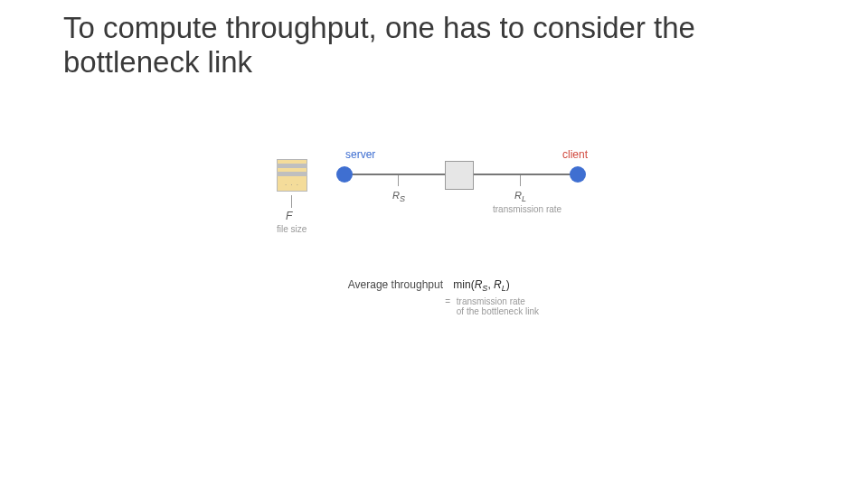  I want to click on formula-explain: = transmission rate of the bottleneck li…, so click(457, 306).